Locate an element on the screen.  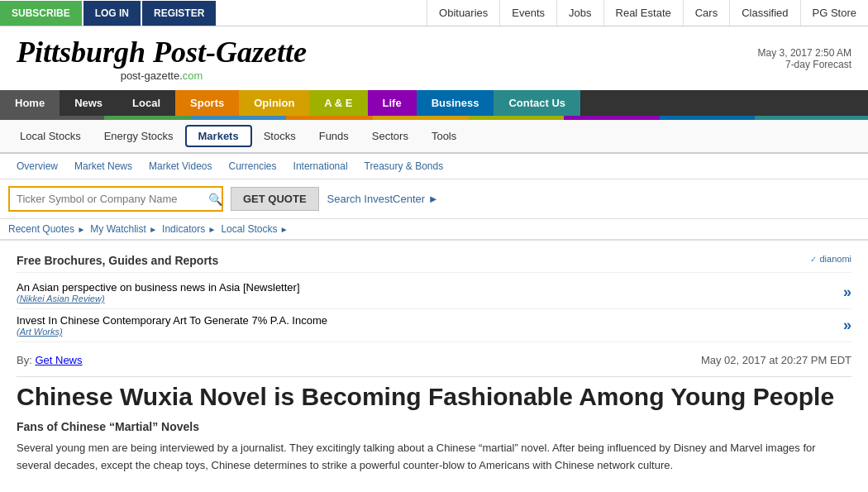
top-nav-jobs: Jobs is located at coordinates (579, 13).